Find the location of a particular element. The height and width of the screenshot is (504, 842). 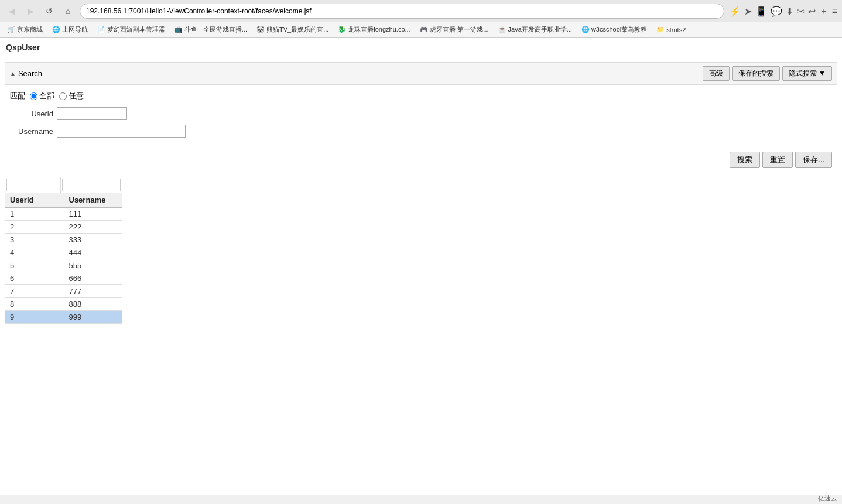

plus-icon: ＋ is located at coordinates (824, 12).